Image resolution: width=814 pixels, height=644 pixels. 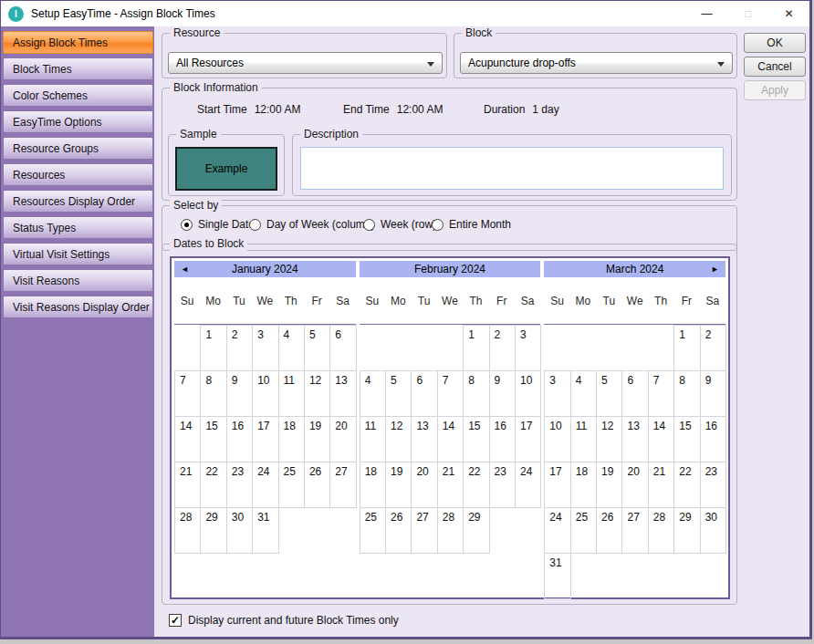 What do you see at coordinates (292, 485) in the screenshot?
I see `calendar-date-cell: 25` at bounding box center [292, 485].